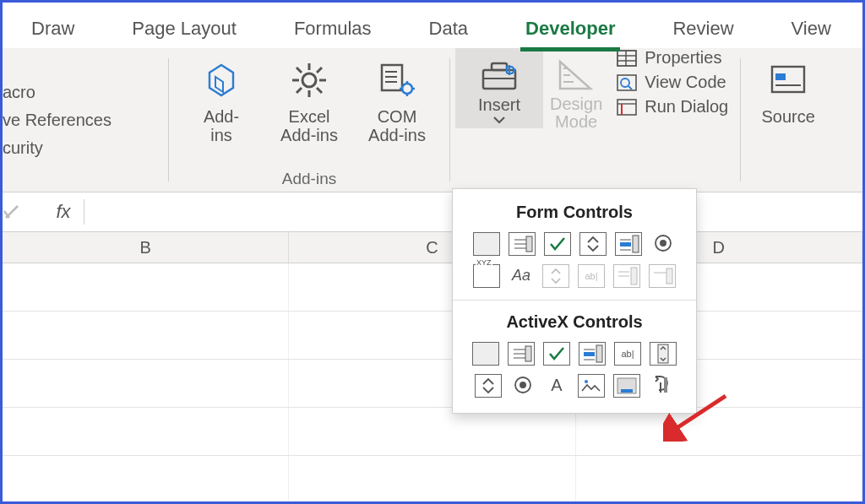 The image size is (865, 504). I want to click on insert-controls-dropdown: Form Controls XYZ Aa ab| ActiveX Control…, so click(574, 301).